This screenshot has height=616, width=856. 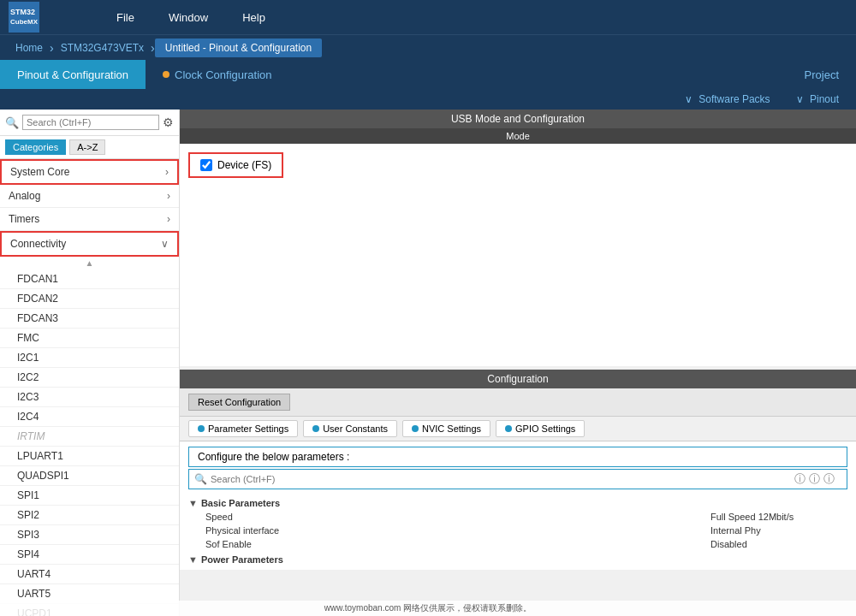 I want to click on subtab-pinout: ∨ Pinout, so click(x=817, y=99).